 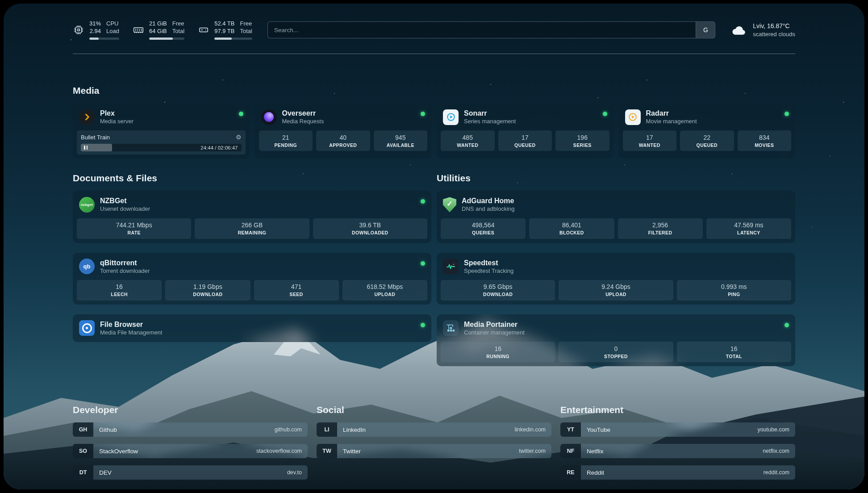 What do you see at coordinates (705, 30) in the screenshot?
I see `search-provider-button: G` at bounding box center [705, 30].